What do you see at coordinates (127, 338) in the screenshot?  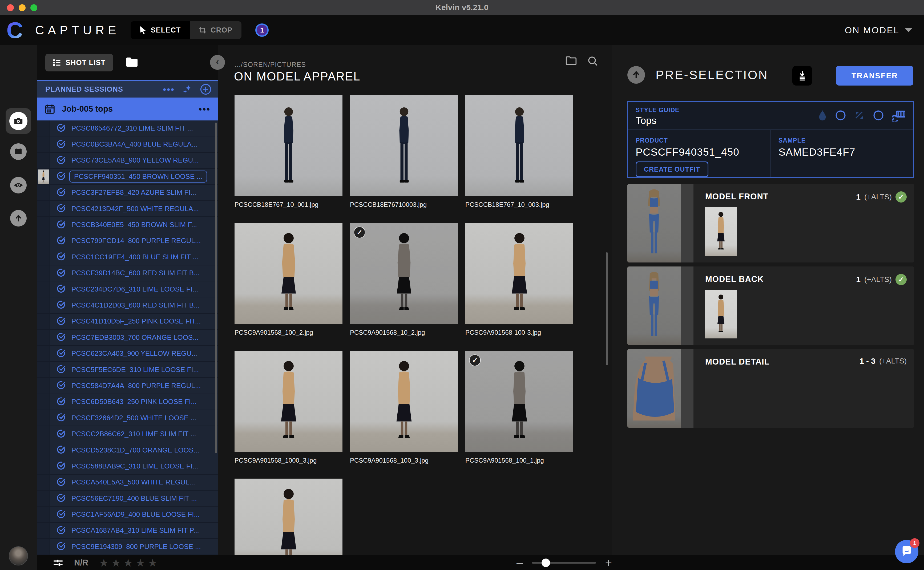 I see `session-product-item: PCSC7EDB3003_700 ORANGE LOOS...` at bounding box center [127, 338].